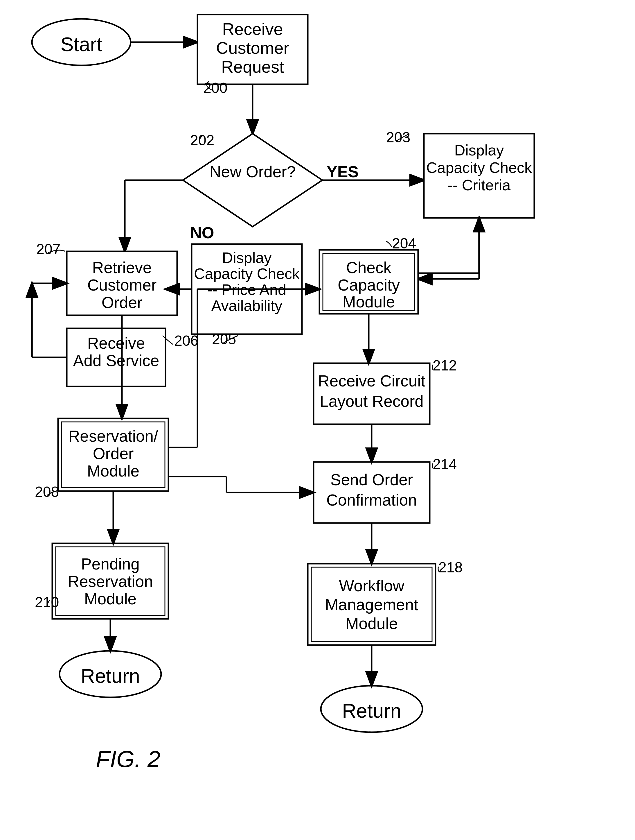 The height and width of the screenshot is (840, 635). What do you see at coordinates (343, 172) in the screenshot?
I see `svg-text: YES` at bounding box center [343, 172].